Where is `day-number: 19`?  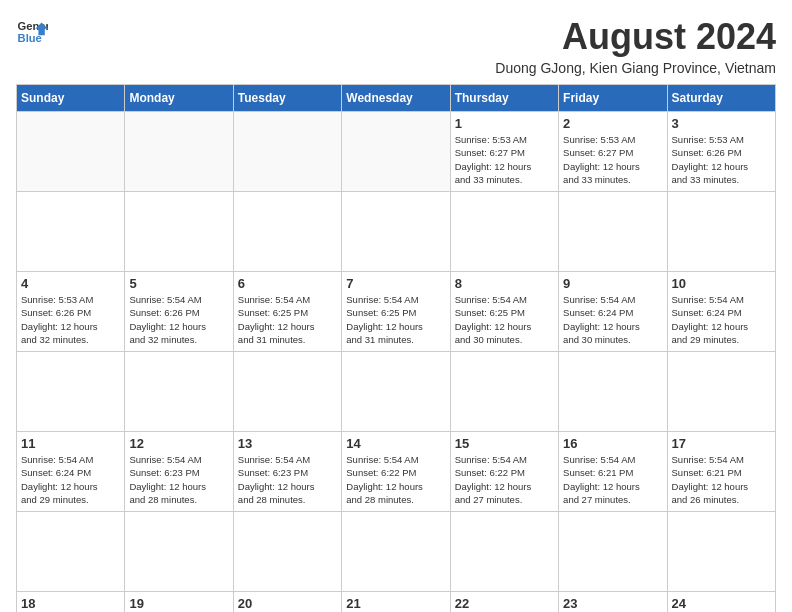
day-number: 19 is located at coordinates (178, 604).